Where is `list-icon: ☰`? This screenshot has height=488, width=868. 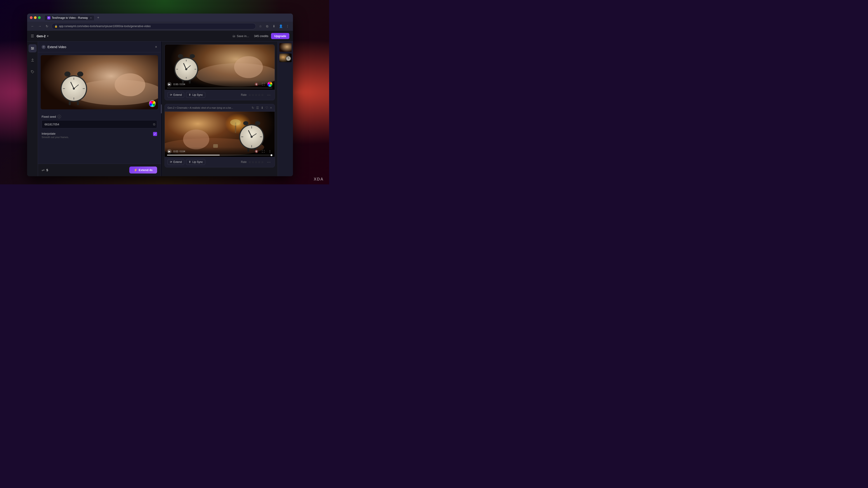
list-icon: ☰ is located at coordinates (257, 108).